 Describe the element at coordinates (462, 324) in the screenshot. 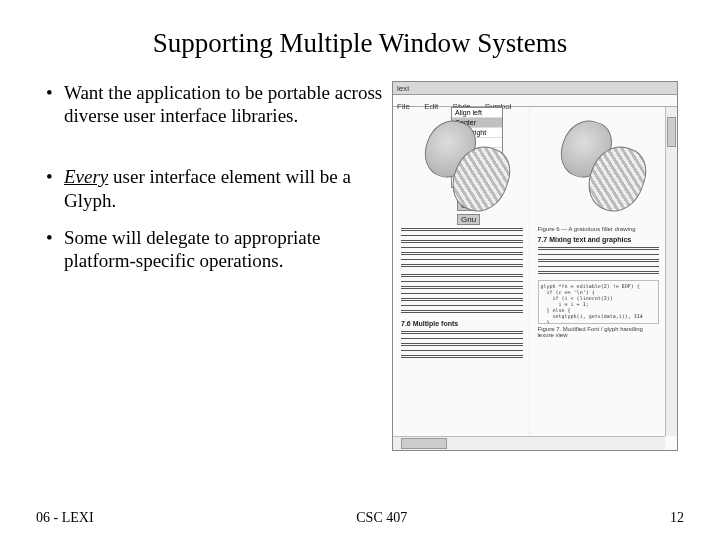

I see `section-heading: 7.6 Multiple fonts` at that location.